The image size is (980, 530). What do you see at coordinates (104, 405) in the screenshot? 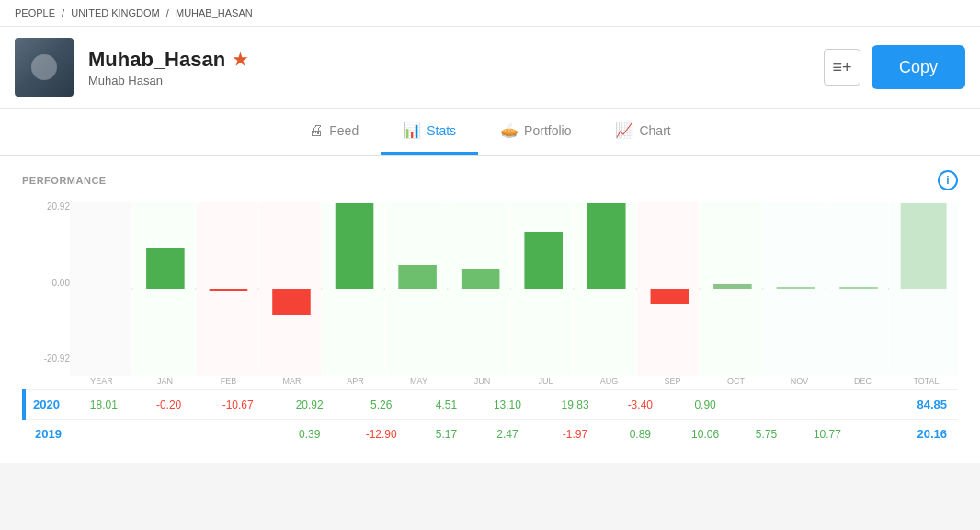
I see `jan-cell: 18.01` at bounding box center [104, 405].